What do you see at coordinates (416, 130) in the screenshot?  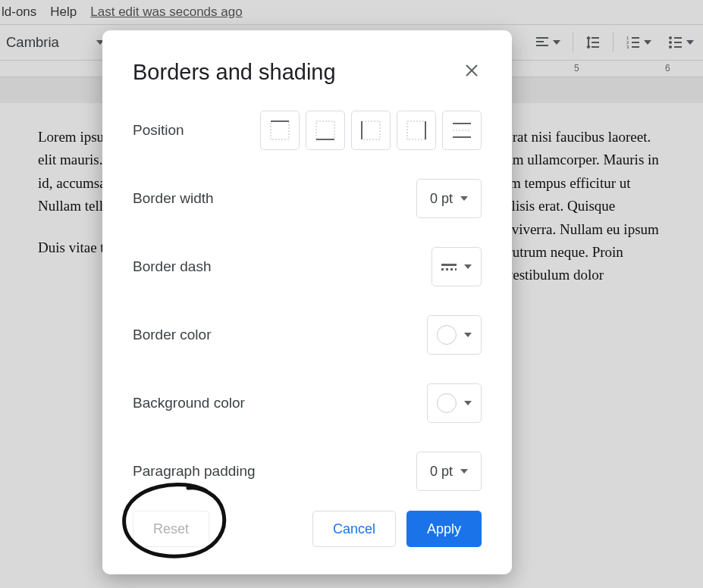 I see `border-right-icon` at bounding box center [416, 130].